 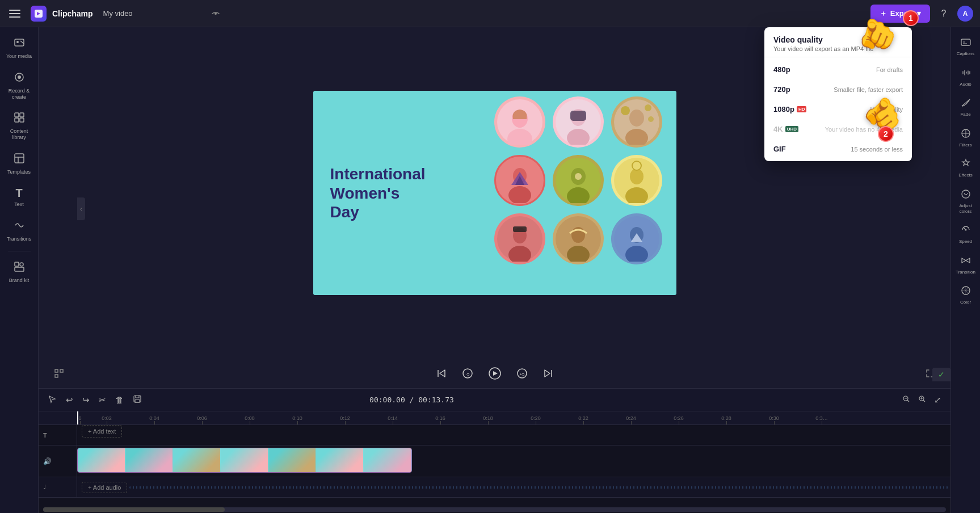 What do you see at coordinates (966, 302) in the screenshot?
I see `color-label: Color` at bounding box center [966, 302].